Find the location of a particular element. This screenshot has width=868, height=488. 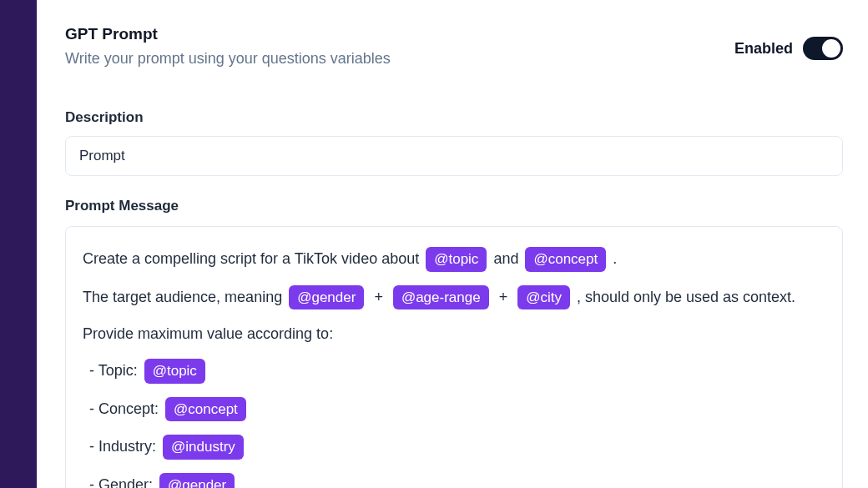

text: - Concept: is located at coordinates (126, 409).